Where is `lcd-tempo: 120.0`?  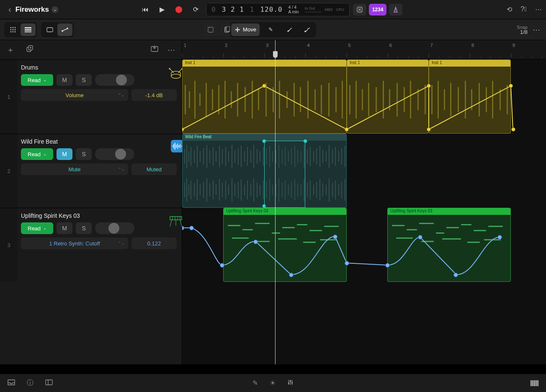 lcd-tempo: 120.0 is located at coordinates (271, 9).